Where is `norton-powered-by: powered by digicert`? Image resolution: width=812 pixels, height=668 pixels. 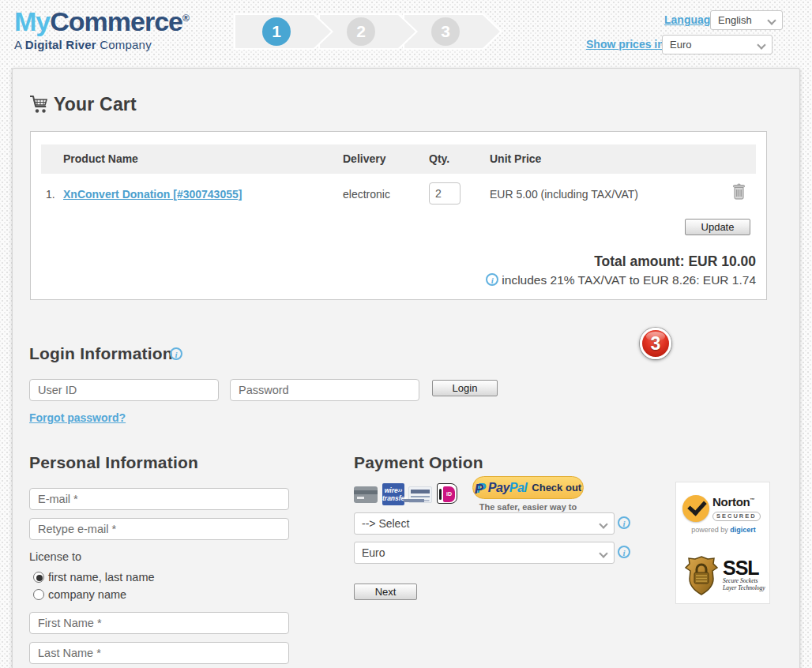 norton-powered-by: powered by digicert is located at coordinates (724, 530).